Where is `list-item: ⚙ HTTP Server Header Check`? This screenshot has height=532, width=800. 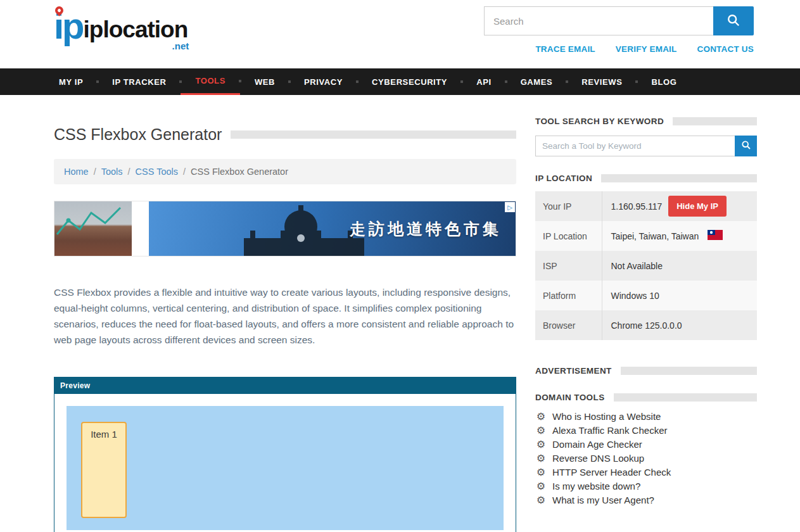 list-item: ⚙ HTTP Server Header Check is located at coordinates (646, 472).